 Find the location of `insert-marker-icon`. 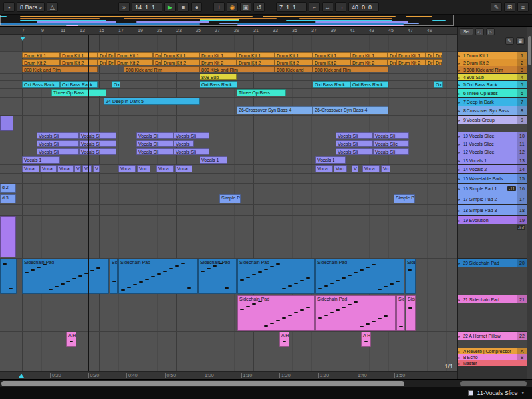

insert-marker-icon is located at coordinates (23, 39).